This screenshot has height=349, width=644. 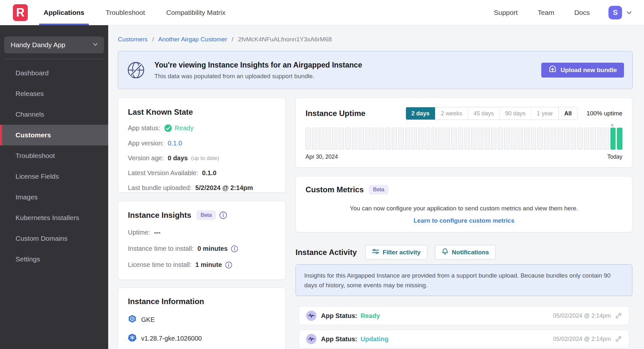 What do you see at coordinates (125, 13) in the screenshot?
I see `nav-item-troubleshoot: Troubleshoot` at bounding box center [125, 13].